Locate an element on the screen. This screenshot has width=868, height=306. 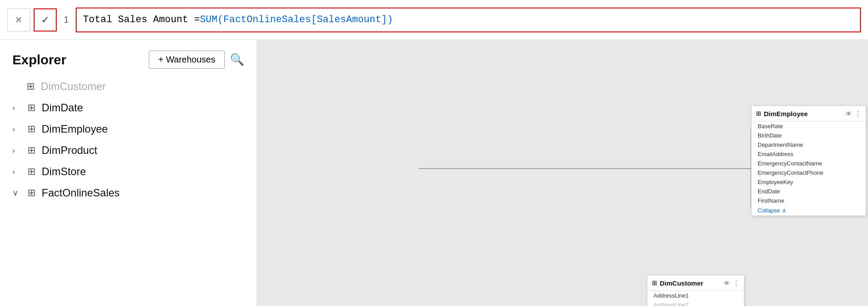
formula-static-text: Total Sales Amount = is located at coordinates (141, 20).